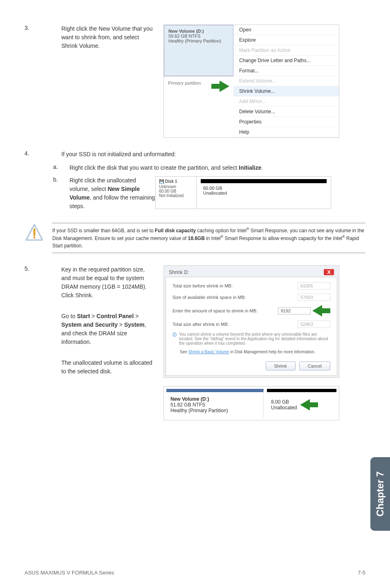  Describe the element at coordinates (255, 352) in the screenshot. I see `shrink-help-link-line: See Shrink a Basic Volume in Disk Manage…` at that location.